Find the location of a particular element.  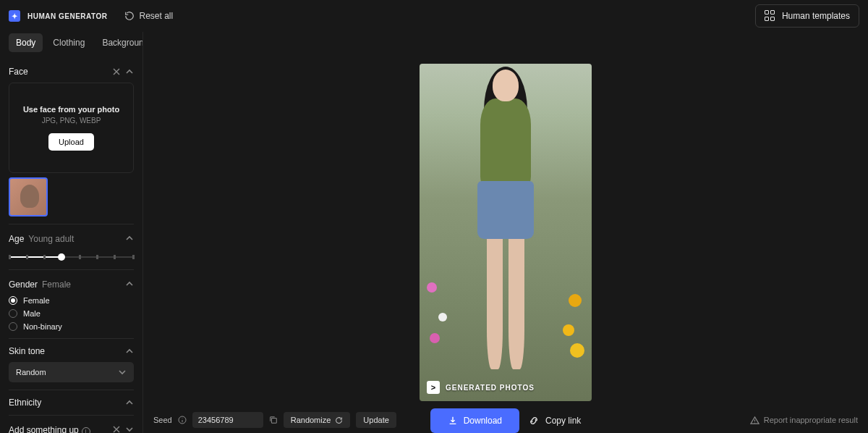

report-label: Report inappropriate result is located at coordinates (811, 420).